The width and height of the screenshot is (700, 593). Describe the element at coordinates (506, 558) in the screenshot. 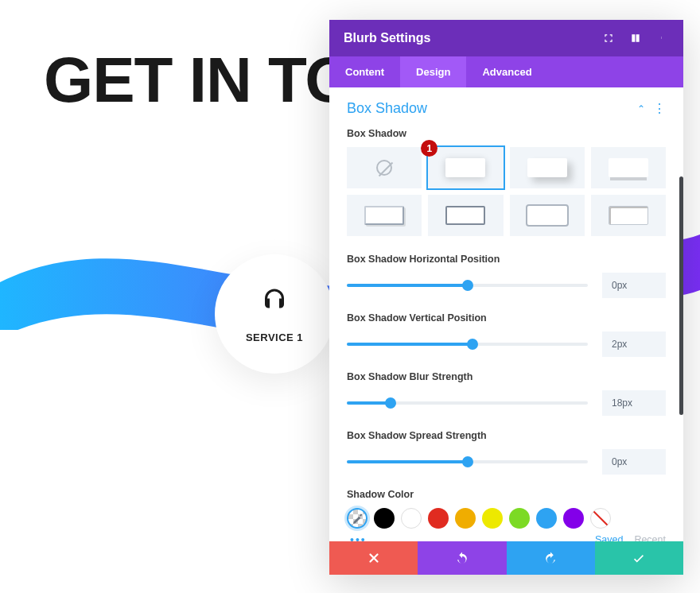

I see `panel-footer` at that location.